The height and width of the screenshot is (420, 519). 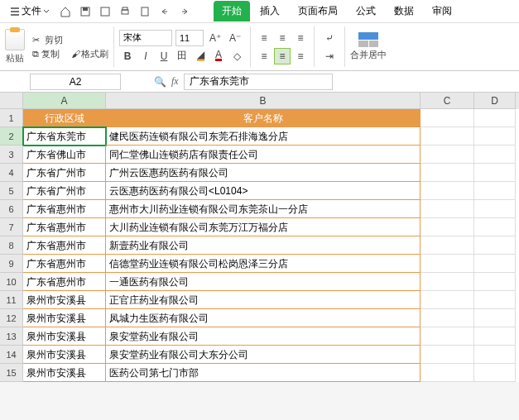 What do you see at coordinates (65, 136) in the screenshot?
I see `cell-region: 广东省东莞市` at bounding box center [65, 136].